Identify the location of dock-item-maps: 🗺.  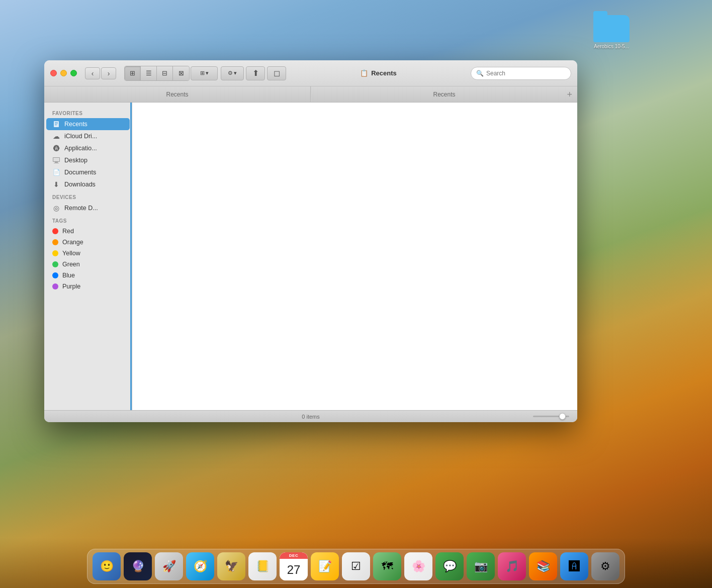
(387, 566).